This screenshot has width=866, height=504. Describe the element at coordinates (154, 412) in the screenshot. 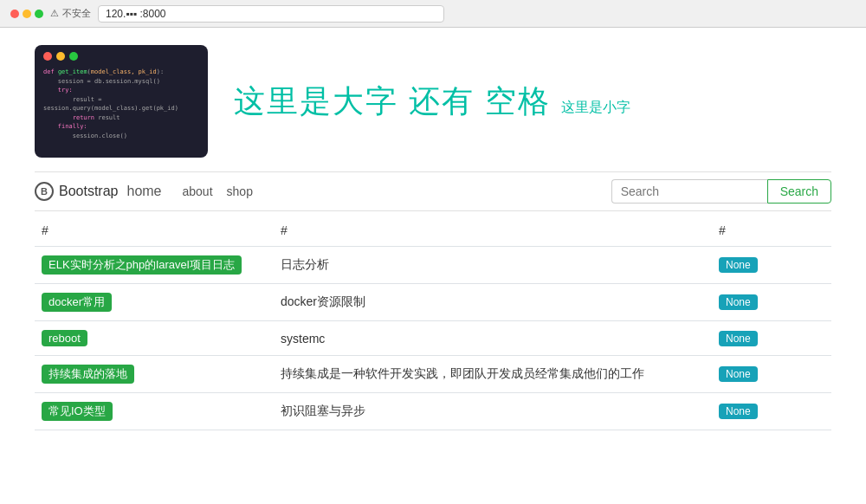

I see `table-cell-tag: 常见IO类型` at that location.